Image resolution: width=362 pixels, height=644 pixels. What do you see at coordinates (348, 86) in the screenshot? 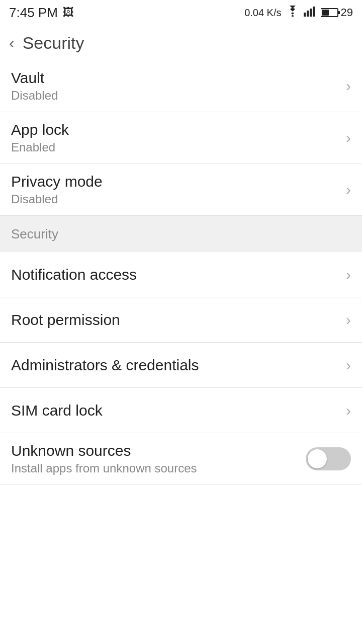
I see `vault-chevron-icon: ›` at bounding box center [348, 86].